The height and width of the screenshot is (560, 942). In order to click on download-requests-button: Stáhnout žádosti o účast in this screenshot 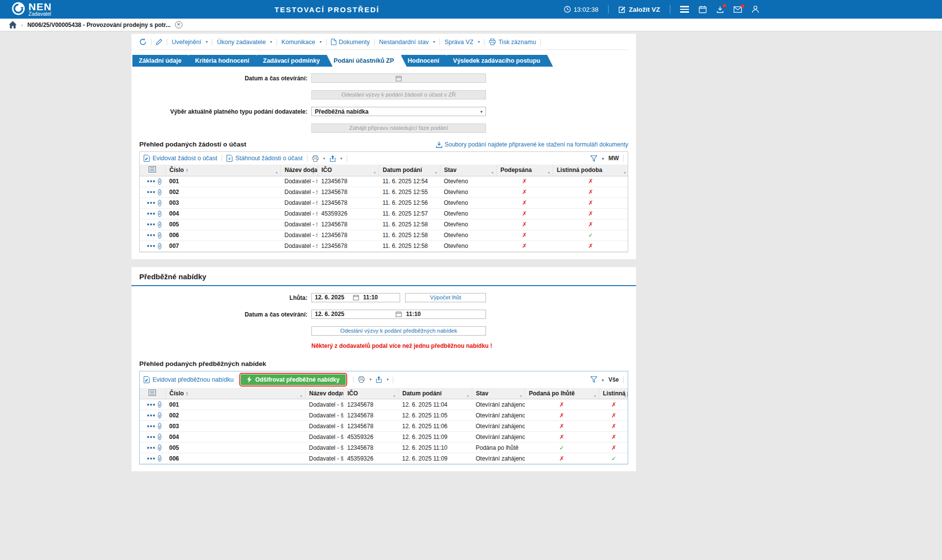, I will do `click(265, 158)`.